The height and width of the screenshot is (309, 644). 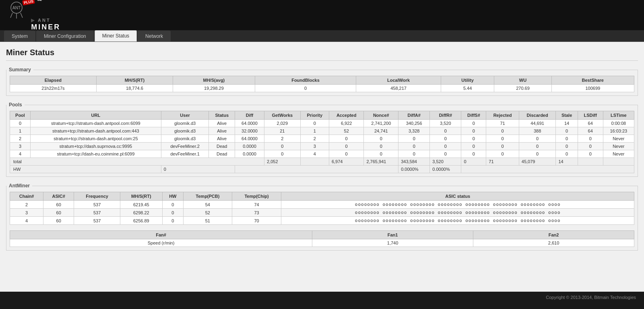 I want to click on hw-val: 0, so click(x=173, y=205).